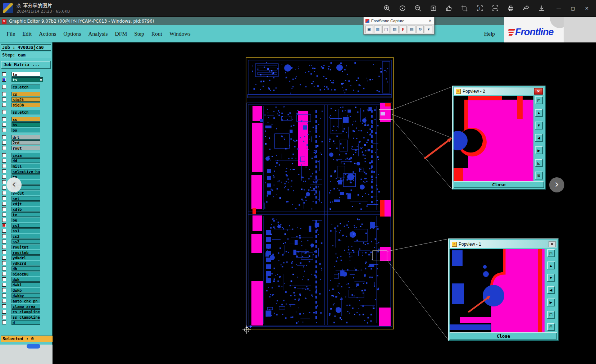 The image size is (596, 364). What do you see at coordinates (551, 253) in the screenshot?
I see `open-view-button: ◳` at bounding box center [551, 253].